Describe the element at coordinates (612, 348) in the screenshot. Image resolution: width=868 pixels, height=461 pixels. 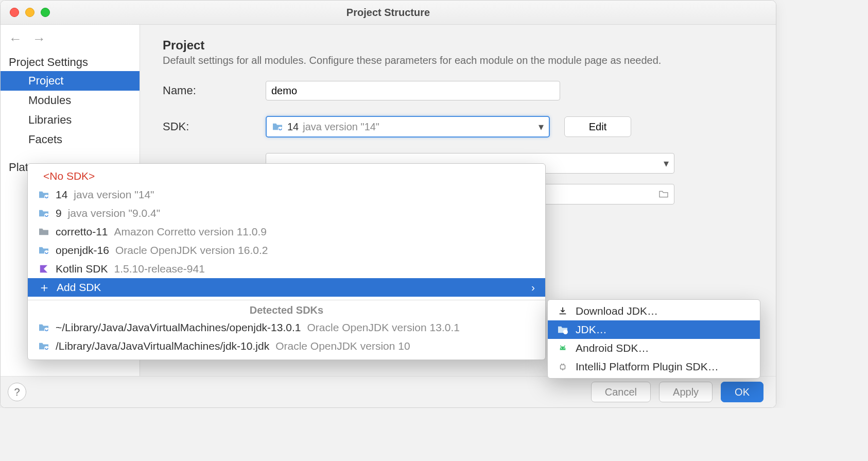
I see `submenu-label: Android SDK…` at that location.